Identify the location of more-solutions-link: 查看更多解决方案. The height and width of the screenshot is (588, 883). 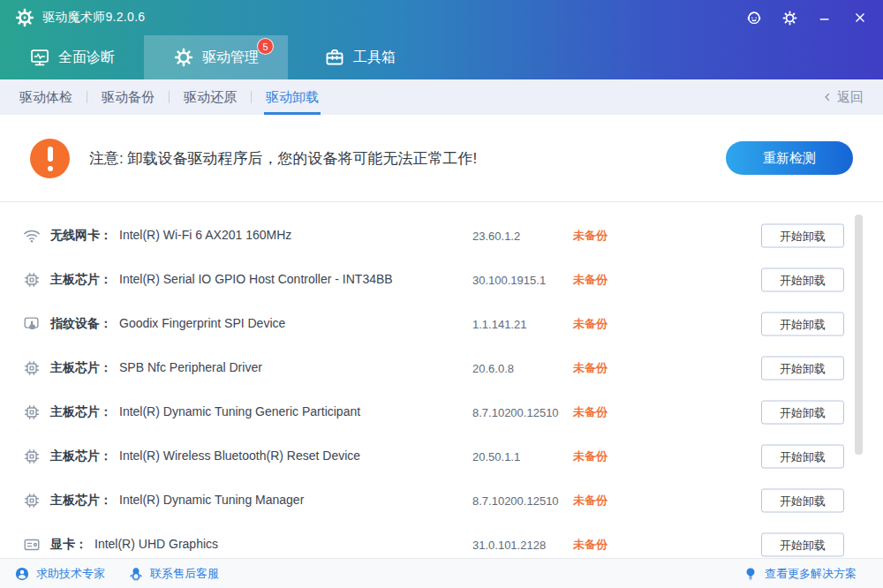
(800, 574).